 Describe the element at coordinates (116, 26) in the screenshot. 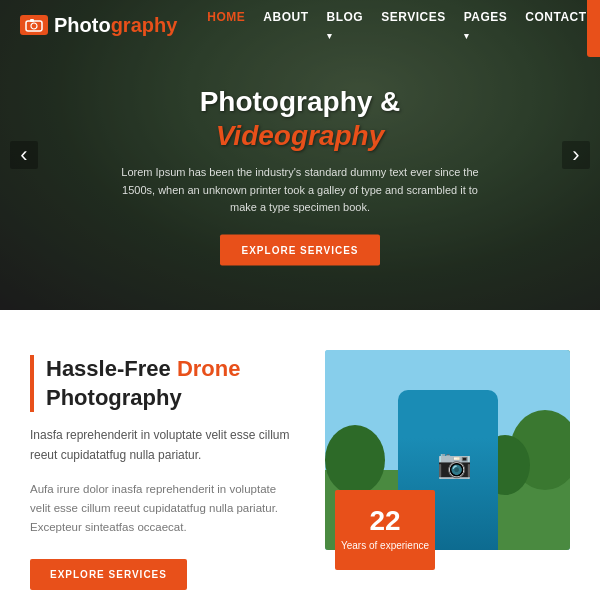

I see `logo-text: Photography` at that location.